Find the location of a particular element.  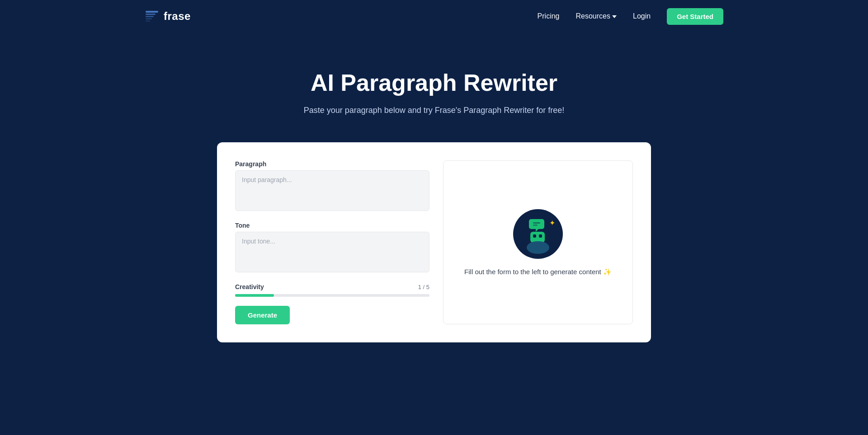

creativity-value: 1 / 5 is located at coordinates (424, 287).